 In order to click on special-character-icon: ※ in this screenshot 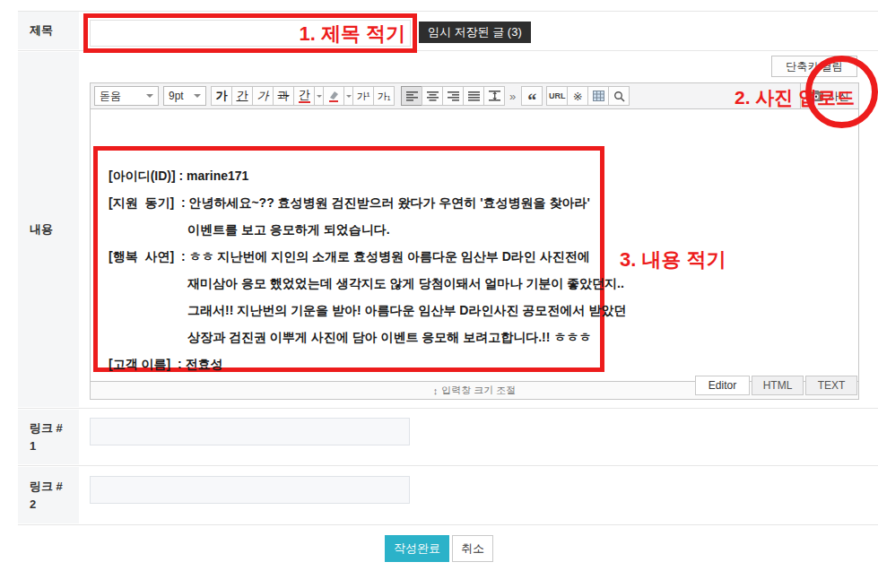, I will do `click(578, 97)`.